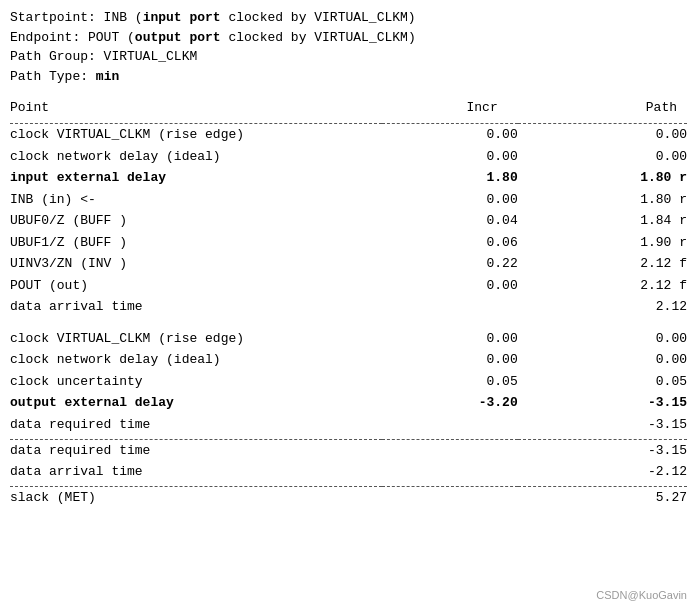  What do you see at coordinates (196, 200) in the screenshot?
I see `cell-point: INB (in) <-` at bounding box center [196, 200].